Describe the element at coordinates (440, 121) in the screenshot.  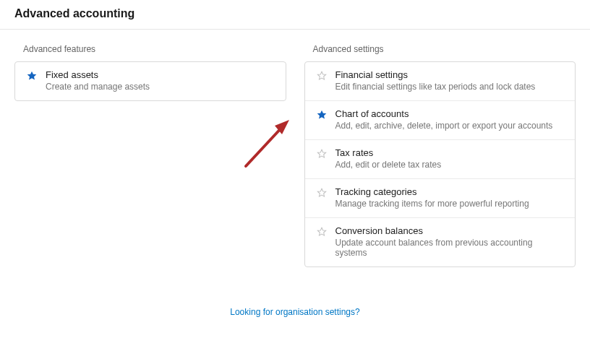
I see `card-chart-of-accounts: Chart of accounts Add, edit, archive, de…` at that location.